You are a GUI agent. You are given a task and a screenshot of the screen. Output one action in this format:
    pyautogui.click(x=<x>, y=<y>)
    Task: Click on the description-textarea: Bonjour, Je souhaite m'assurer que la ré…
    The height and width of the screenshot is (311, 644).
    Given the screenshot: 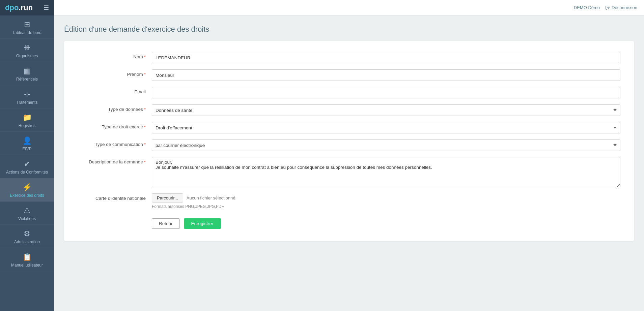 What is the action you would take?
    pyautogui.click(x=386, y=172)
    